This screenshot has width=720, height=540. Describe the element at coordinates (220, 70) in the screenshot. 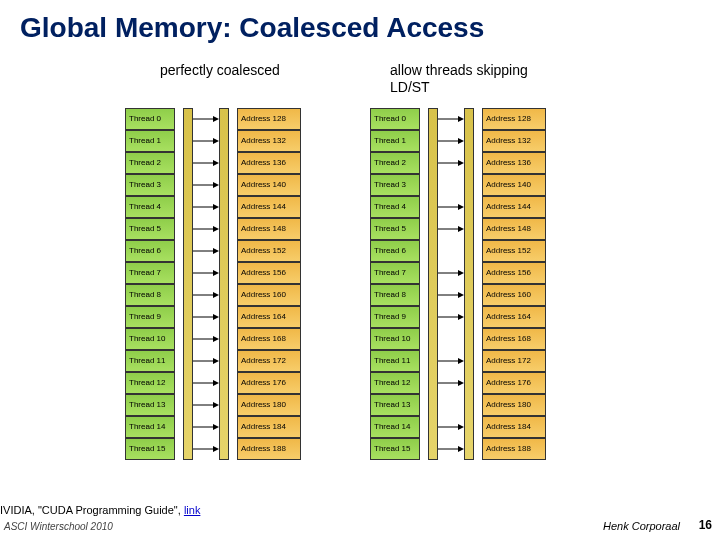

I see `caption-left: perfectly coalesced` at that location.